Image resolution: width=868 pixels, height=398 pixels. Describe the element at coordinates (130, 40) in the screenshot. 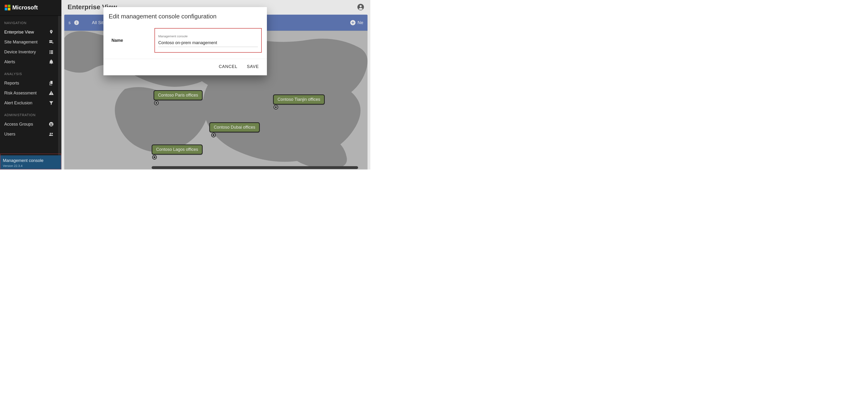

I see `dialog-field-label: Name` at that location.